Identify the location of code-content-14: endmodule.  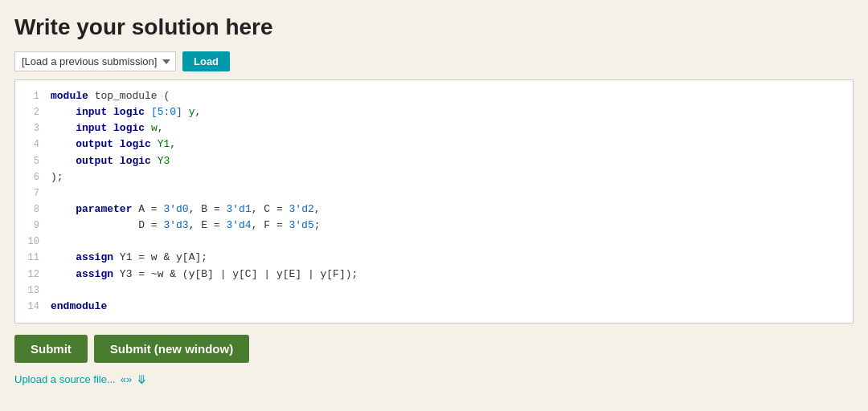
(79, 307).